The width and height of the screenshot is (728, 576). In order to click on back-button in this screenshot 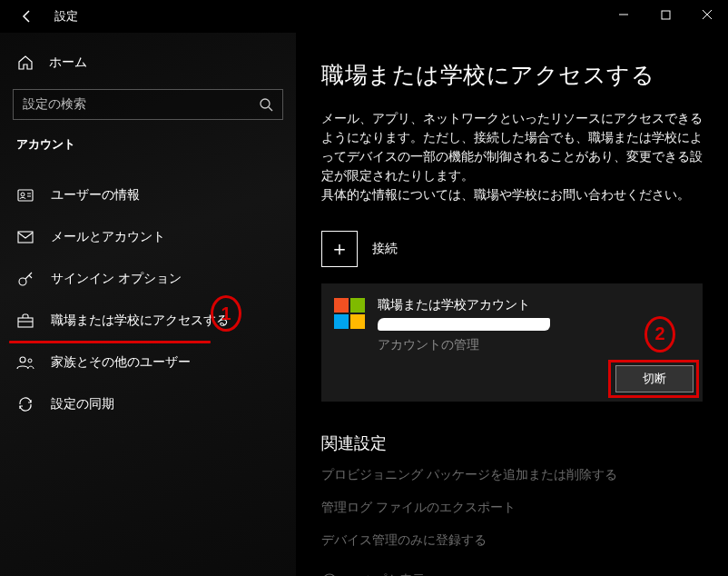, I will do `click(27, 16)`.